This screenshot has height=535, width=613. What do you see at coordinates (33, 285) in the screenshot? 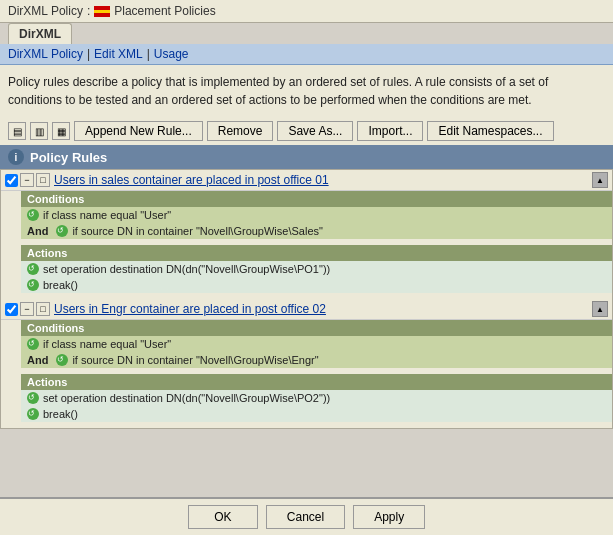
I see `rule-1-act-2-icon` at bounding box center [33, 285].